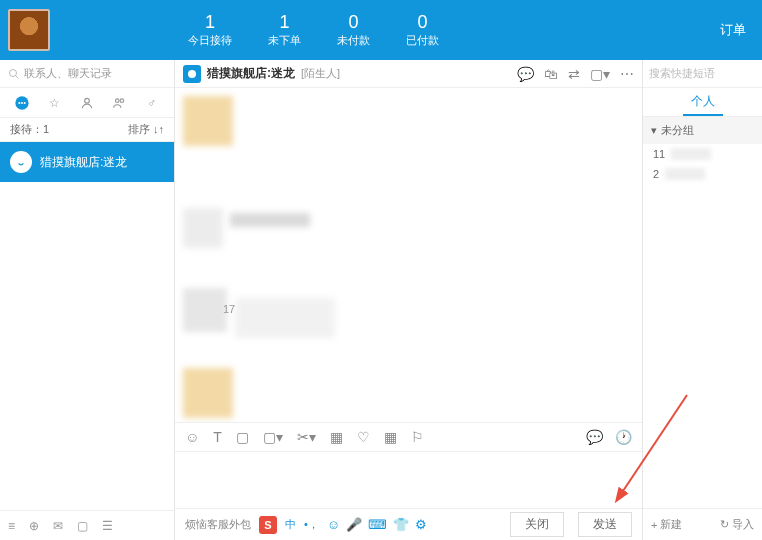  Describe the element at coordinates (381, 30) in the screenshot. I see `app-header: 1今日接待 1未下单 0未付款 0已付款 订单` at that location.